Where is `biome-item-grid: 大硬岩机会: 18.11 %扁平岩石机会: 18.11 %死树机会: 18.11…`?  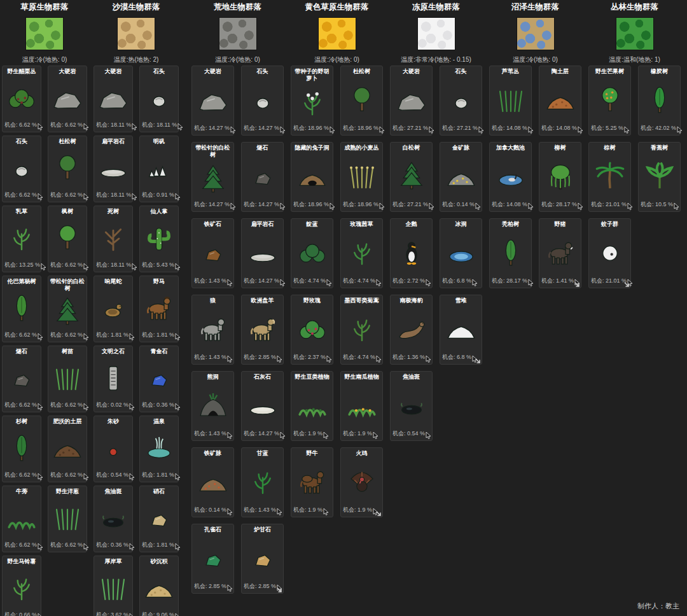 biome-item-grid: 大硬岩机会: 18.11 %扁平岩石机会: 18.11 %死树机会: 18.11… is located at coordinates (136, 341).